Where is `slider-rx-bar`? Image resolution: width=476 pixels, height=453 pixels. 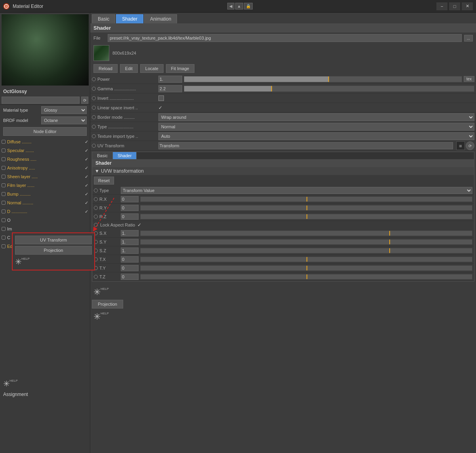 slider-rx-bar is located at coordinates (307, 199).